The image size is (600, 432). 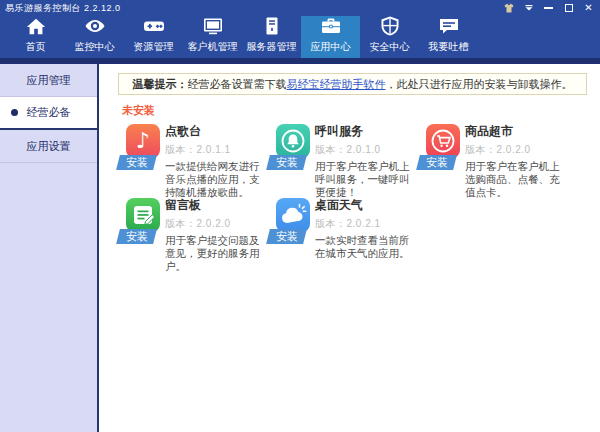 I want to click on section-title-not-installed: 未安装, so click(x=138, y=110).